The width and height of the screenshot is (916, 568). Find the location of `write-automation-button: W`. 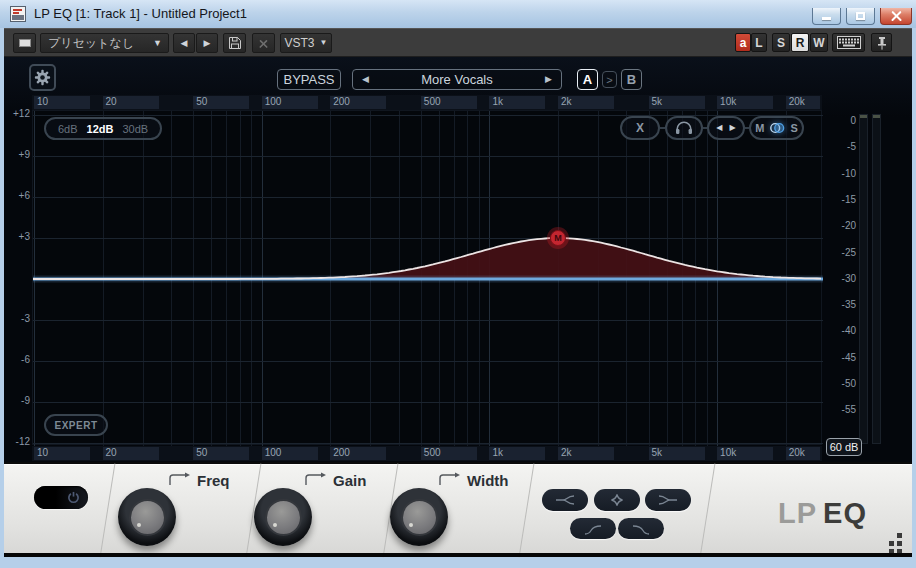

write-automation-button: W is located at coordinates (819, 42).